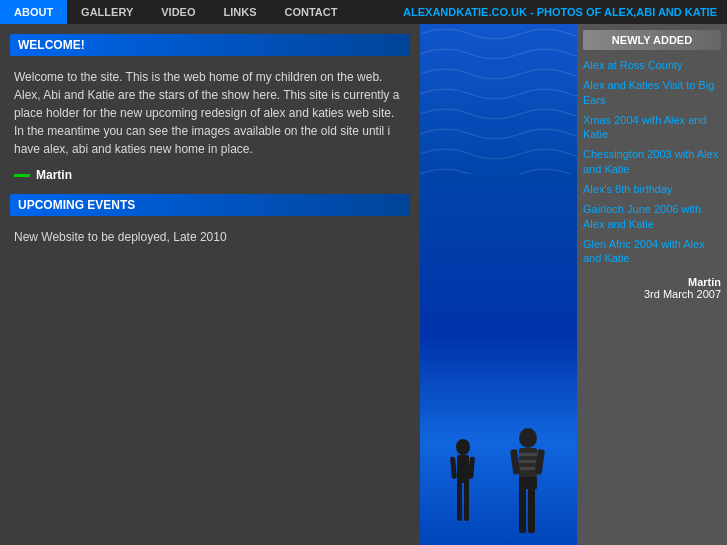 This screenshot has width=727, height=545. What do you see at coordinates (178, 12) in the screenshot?
I see `nav-video: VIDEO` at bounding box center [178, 12].